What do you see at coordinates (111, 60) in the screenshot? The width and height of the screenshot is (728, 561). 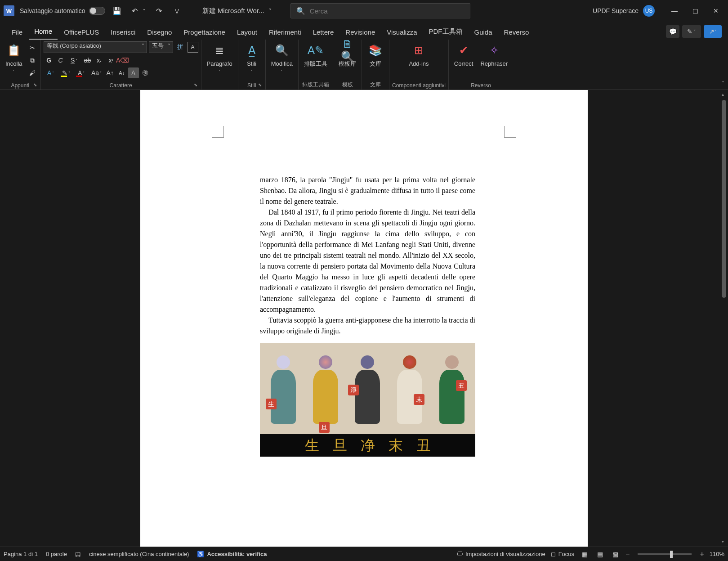 I see `superscript-icon: x²` at bounding box center [111, 60].